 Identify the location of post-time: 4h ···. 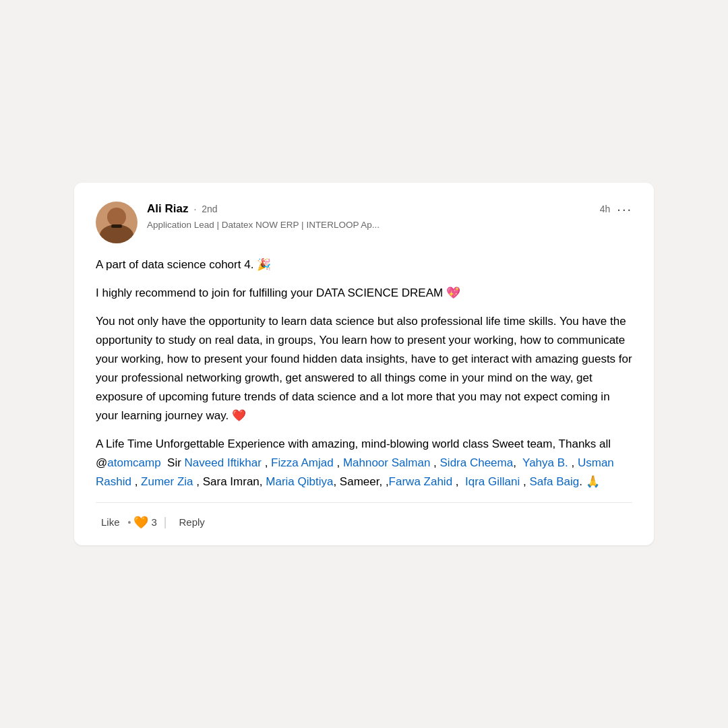
(616, 209).